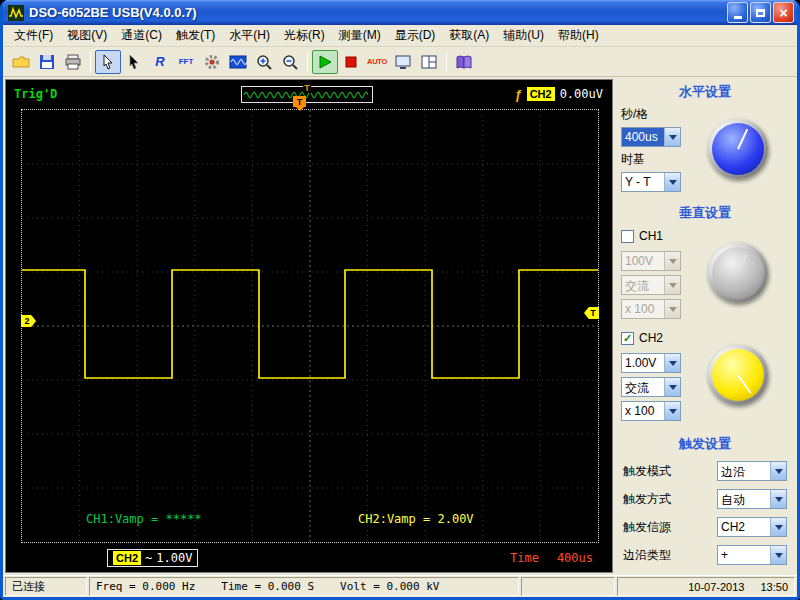 The width and height of the screenshot is (800, 600). I want to click on edge-type-row: 边沿类型 +, so click(705, 555).